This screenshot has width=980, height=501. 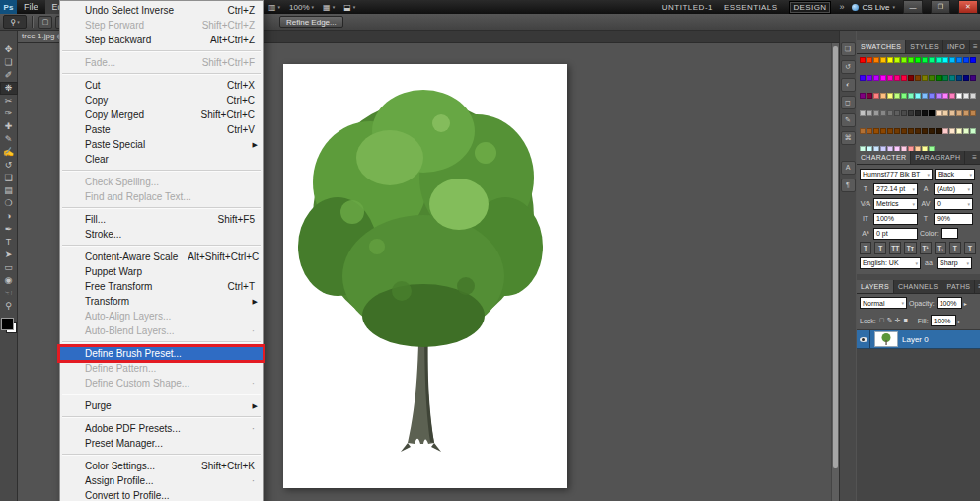 I want to click on type-style-button-8: T, so click(x=970, y=249).